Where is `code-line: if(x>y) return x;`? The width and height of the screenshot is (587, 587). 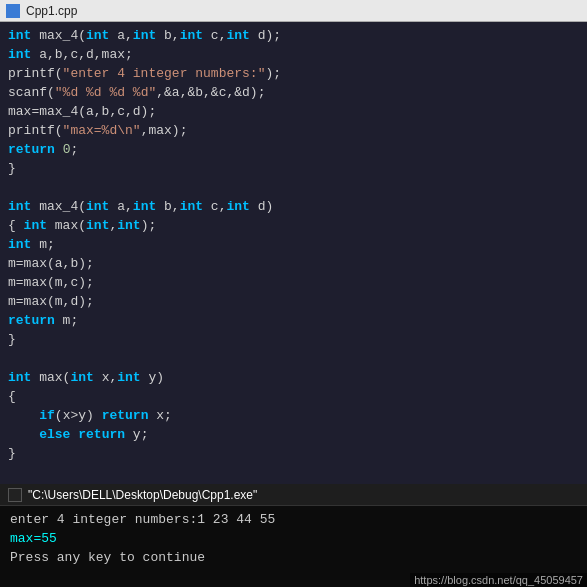
code-line: if(x>y) return x; is located at coordinates (294, 416).